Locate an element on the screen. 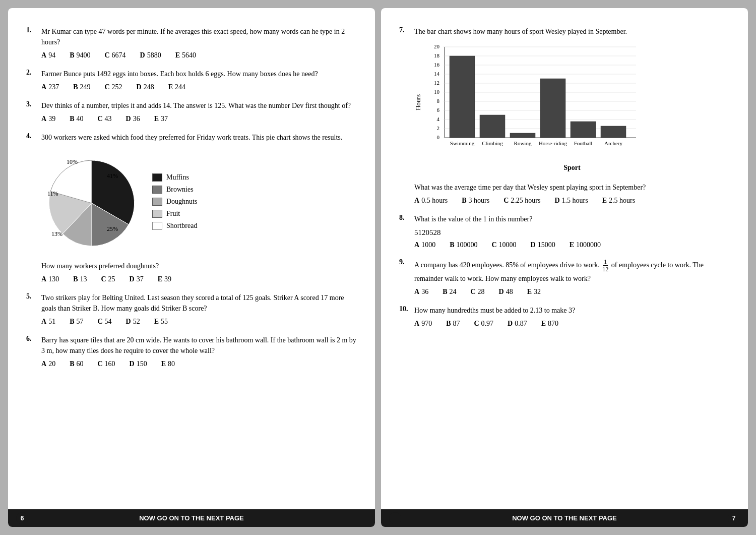 Image resolution: width=756 pixels, height=535 pixels. y-tick-18: 18 is located at coordinates (437, 55).